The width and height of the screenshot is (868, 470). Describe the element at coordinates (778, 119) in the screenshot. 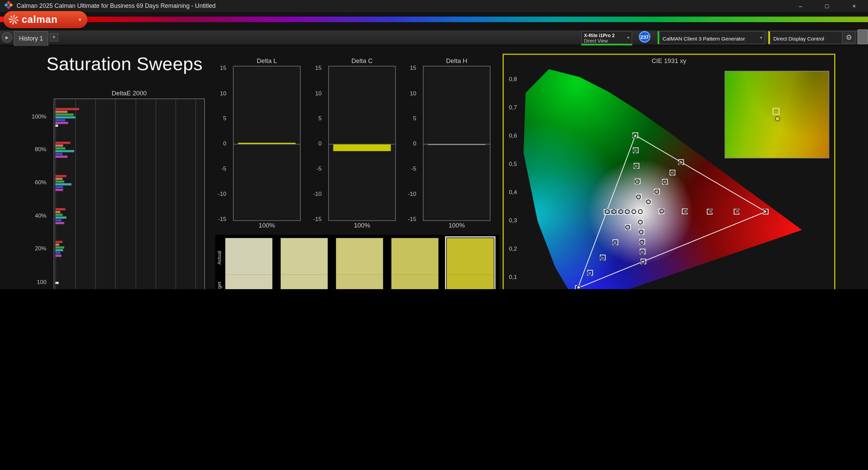

I see `inset-measured-marker` at that location.